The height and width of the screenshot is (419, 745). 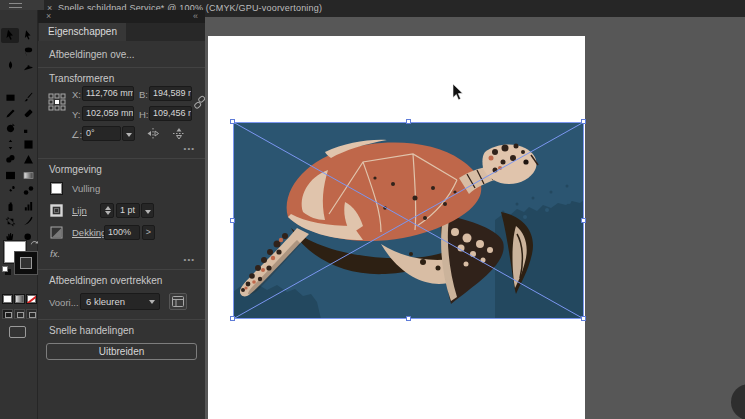 I want to click on y-field: 102,059 mm, so click(x=108, y=114).